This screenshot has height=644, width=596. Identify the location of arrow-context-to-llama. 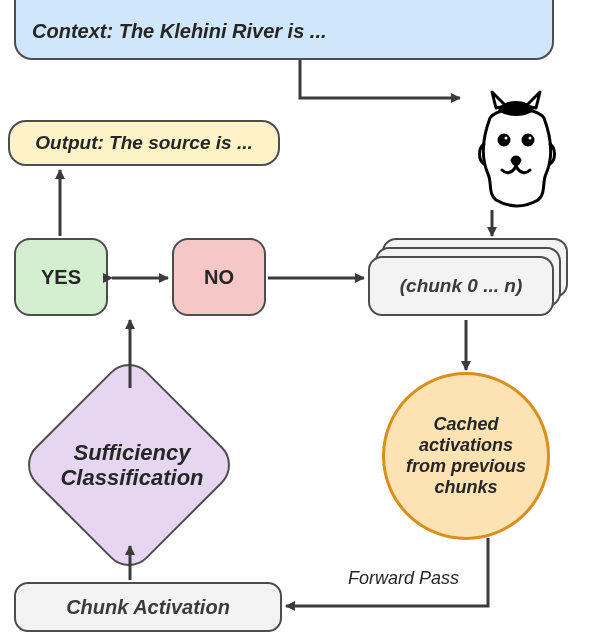
(380, 79).